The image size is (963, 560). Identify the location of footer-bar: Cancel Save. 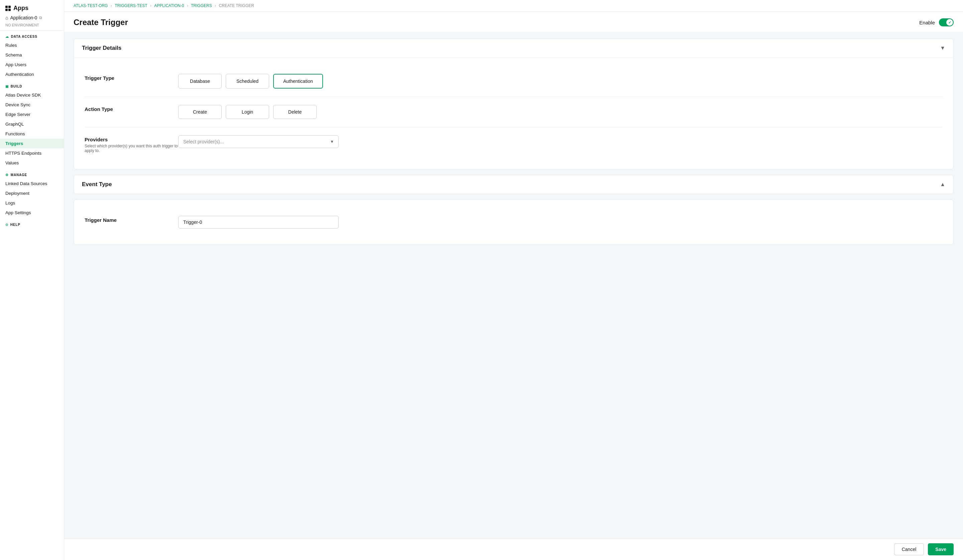
(514, 549).